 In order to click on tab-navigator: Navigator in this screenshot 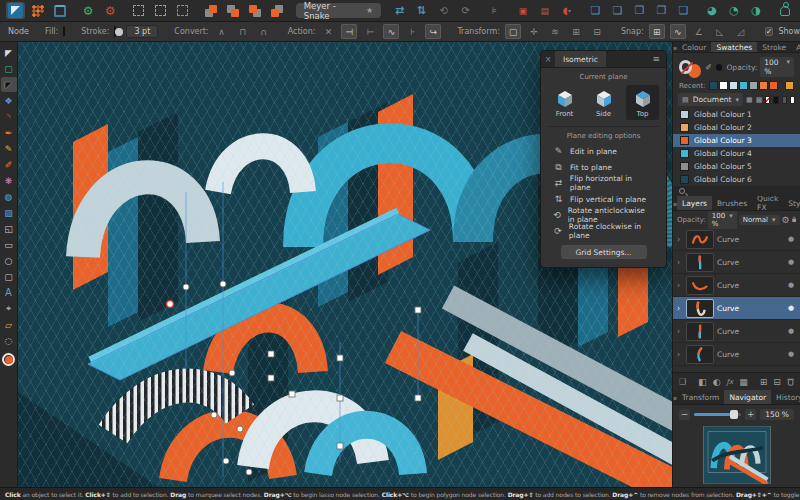, I will do `click(748, 397)`.